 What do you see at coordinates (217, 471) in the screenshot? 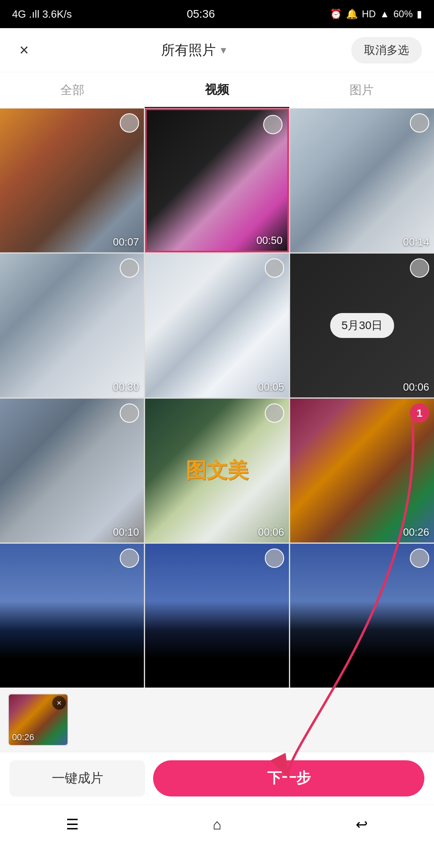
I see `media-cell-8: 00:06图文美` at bounding box center [217, 471].